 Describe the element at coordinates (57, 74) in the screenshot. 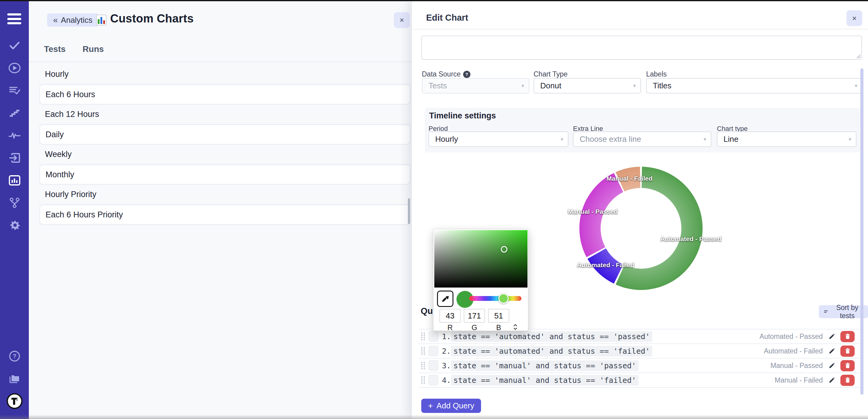

I see `list-item-label: Hourly` at that location.